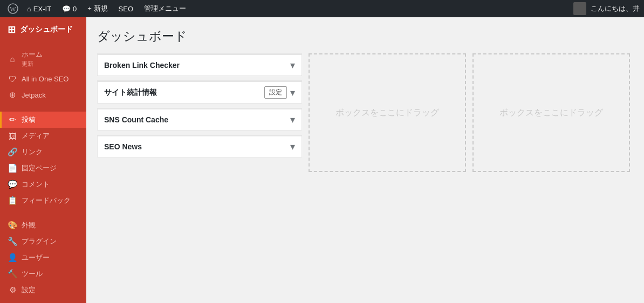 The image size is (644, 303). Describe the element at coordinates (276, 93) in the screenshot. I see `widget-settings-button: 設定` at that location.